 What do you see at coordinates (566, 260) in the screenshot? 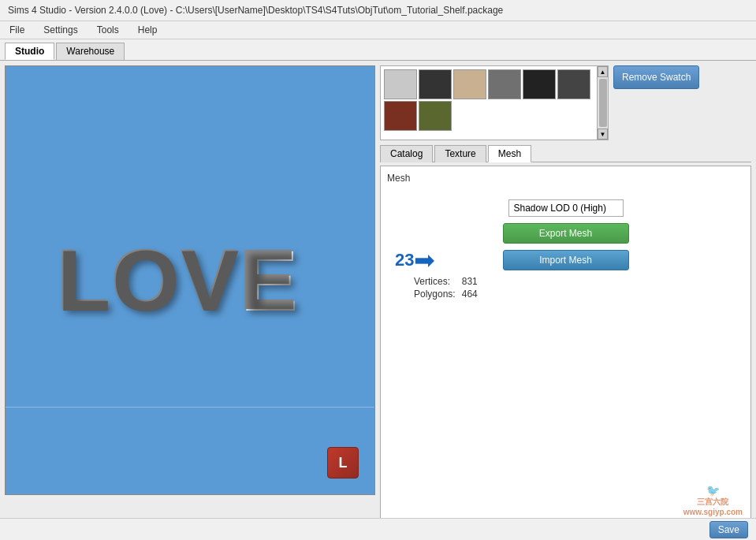
I see `import-mesh-button: Import Mesh` at bounding box center [566, 260].